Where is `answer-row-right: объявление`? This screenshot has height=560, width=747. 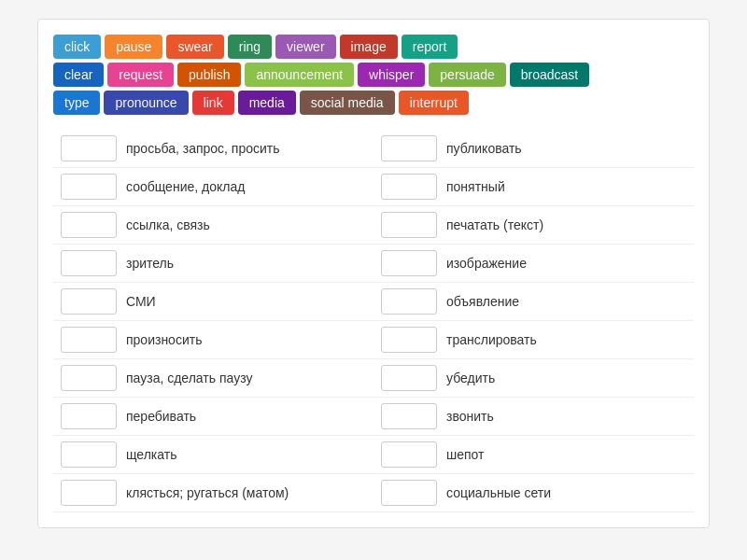 answer-row-right: объявление is located at coordinates (534, 302).